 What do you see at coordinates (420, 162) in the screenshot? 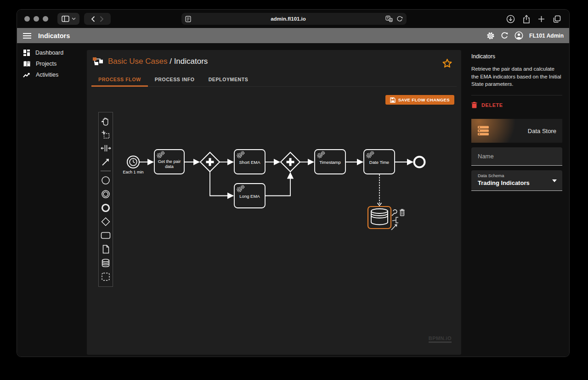
I see `node-end-event` at bounding box center [420, 162].